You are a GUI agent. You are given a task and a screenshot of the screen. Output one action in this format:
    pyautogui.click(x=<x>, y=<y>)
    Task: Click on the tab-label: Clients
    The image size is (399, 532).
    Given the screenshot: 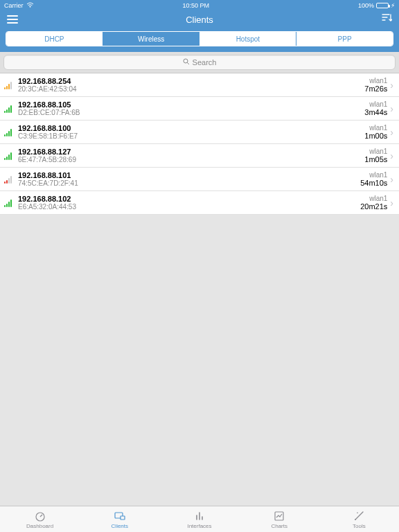 What is the action you would take?
    pyautogui.click(x=120, y=526)
    